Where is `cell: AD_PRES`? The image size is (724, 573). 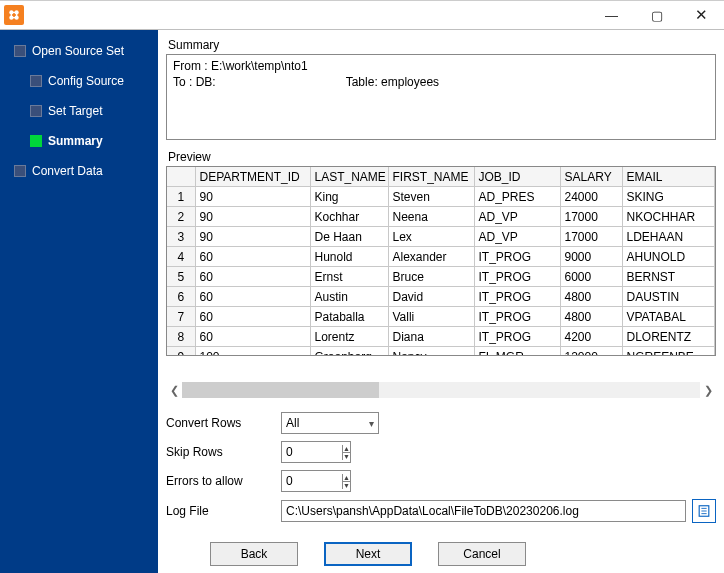 cell: AD_PRES is located at coordinates (517, 197).